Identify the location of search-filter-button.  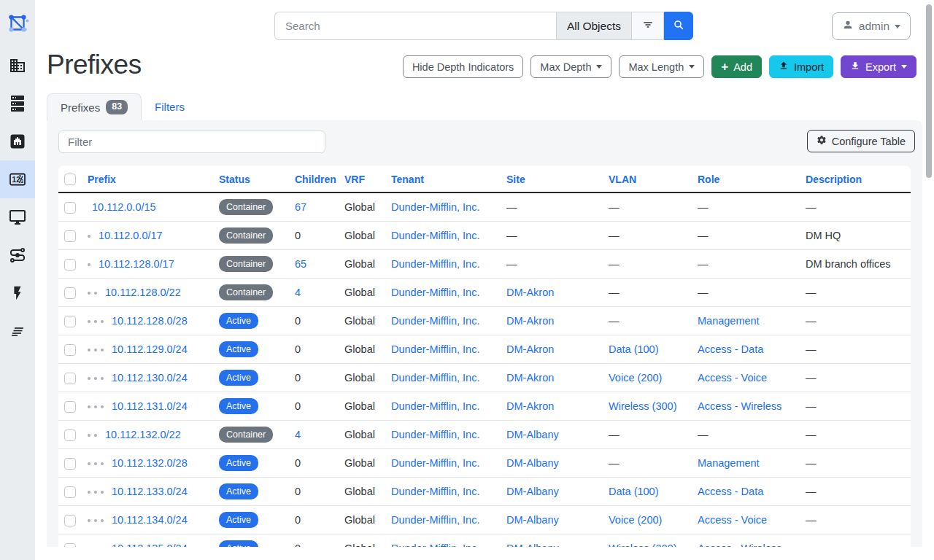
(648, 26).